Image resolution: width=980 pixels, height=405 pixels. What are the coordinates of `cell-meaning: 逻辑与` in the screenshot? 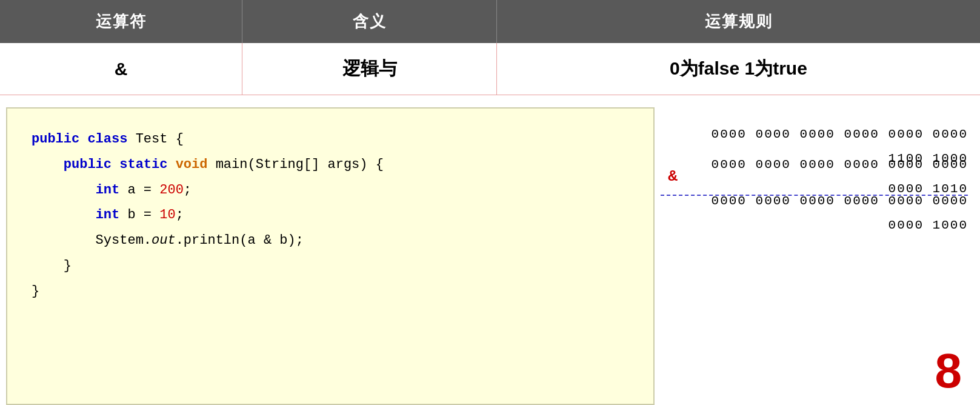 It's located at (370, 69).